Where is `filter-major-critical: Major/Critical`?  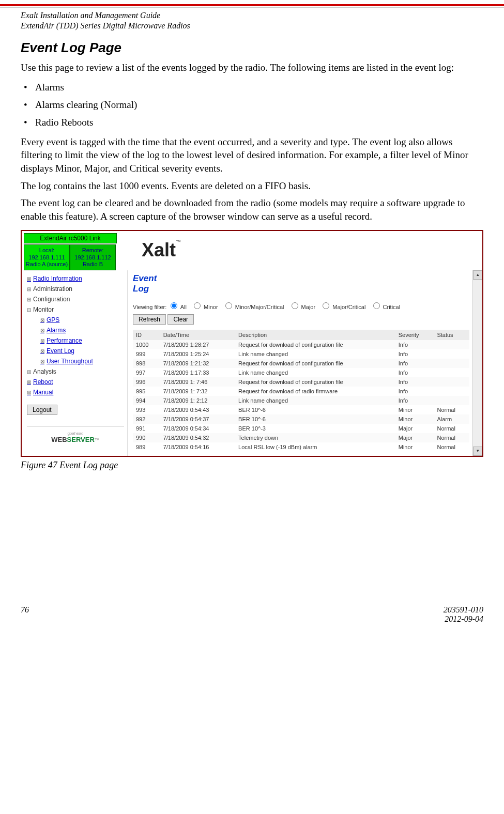
filter-major-critical: Major/Critical is located at coordinates (343, 307).